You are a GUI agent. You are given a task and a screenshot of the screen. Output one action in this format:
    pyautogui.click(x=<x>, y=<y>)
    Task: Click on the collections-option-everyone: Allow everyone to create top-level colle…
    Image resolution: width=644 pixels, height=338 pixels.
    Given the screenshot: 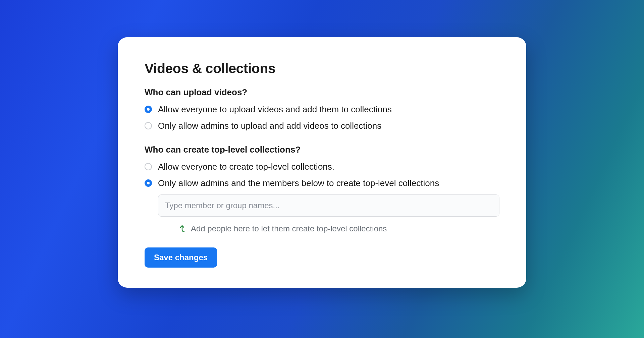 What is the action you would take?
    pyautogui.click(x=322, y=167)
    